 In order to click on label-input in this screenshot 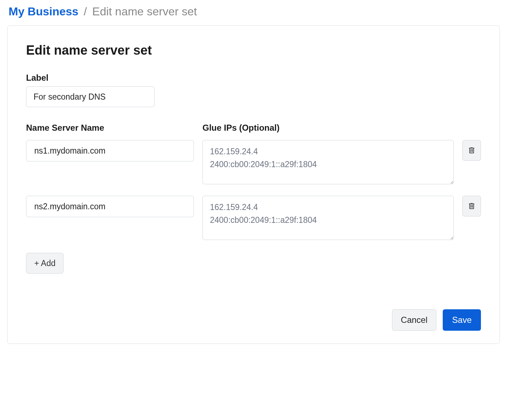, I will do `click(90, 97)`.